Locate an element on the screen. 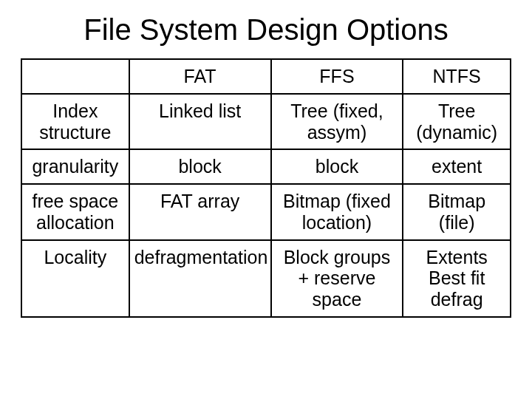 This screenshot has height=399, width=532. cell-ffs: Tree (fixed, assym) is located at coordinates (337, 122).